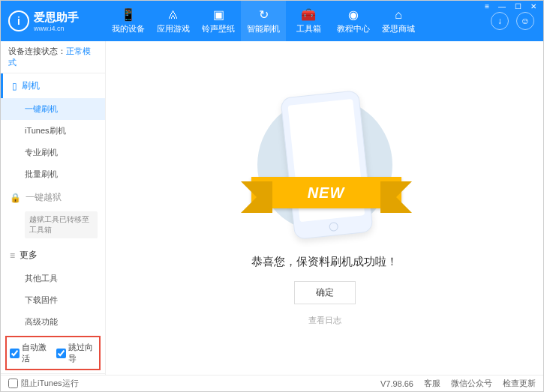  Describe the element at coordinates (518, 6) in the screenshot. I see `maximize-icon: ☐` at that location.